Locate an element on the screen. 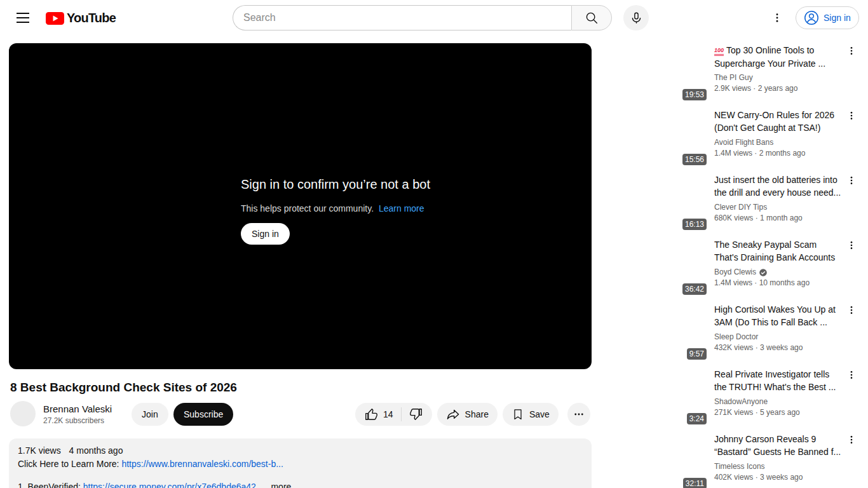  related-video-meta: 2.9K views · 2 years ago is located at coordinates (778, 89).